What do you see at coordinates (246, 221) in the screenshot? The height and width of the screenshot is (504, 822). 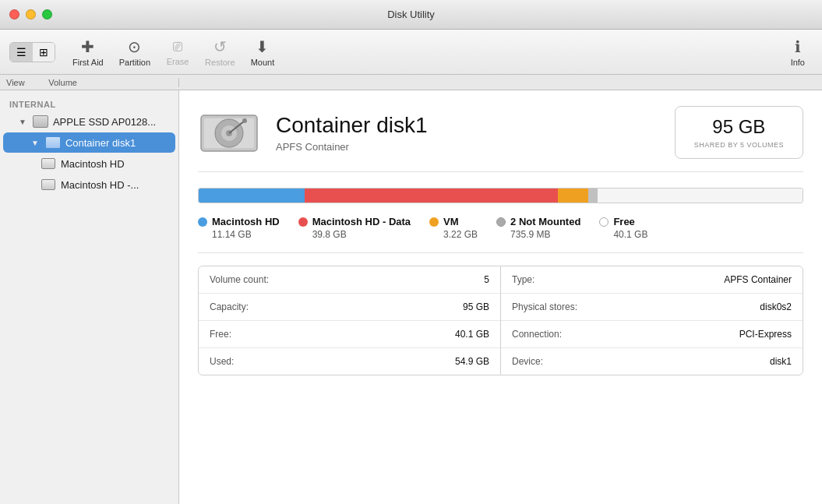 I see `legend-label: Macintosh HD` at bounding box center [246, 221].